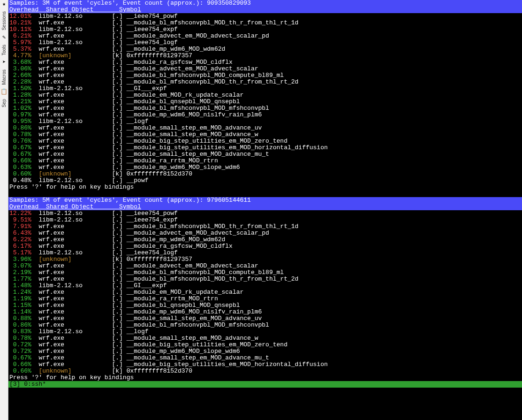  I want to click on symbol-name: __ieee754_powf, so click(152, 213).